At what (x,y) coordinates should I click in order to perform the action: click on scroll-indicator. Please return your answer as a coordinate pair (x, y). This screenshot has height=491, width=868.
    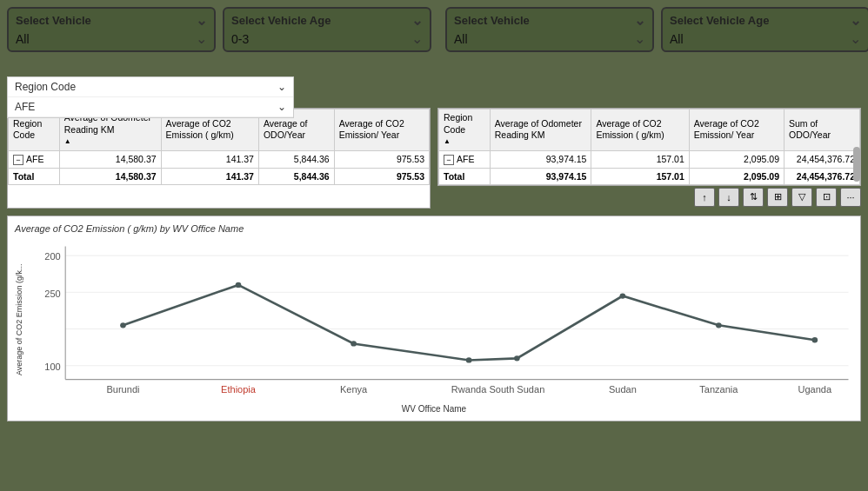
    Looking at the image, I should click on (857, 164).